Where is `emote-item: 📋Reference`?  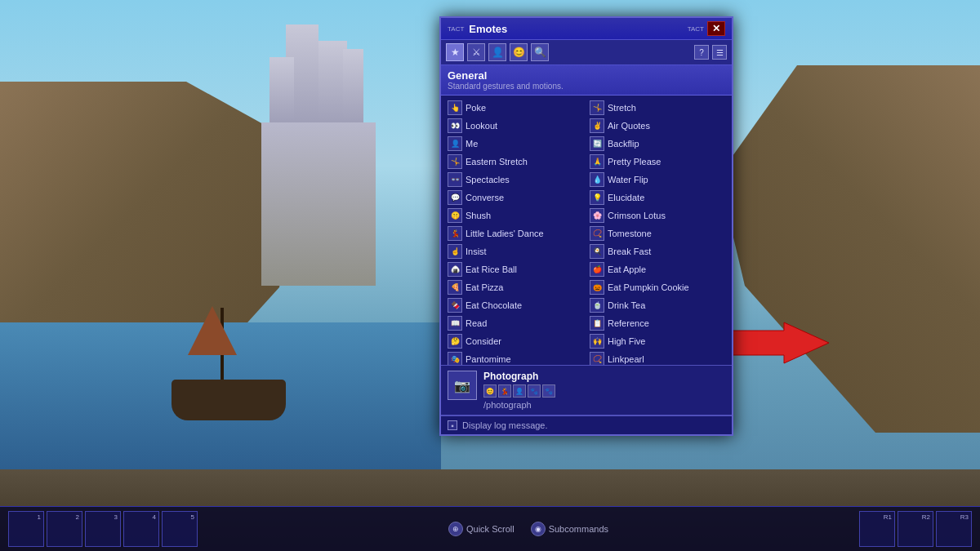 emote-item: 📋Reference is located at coordinates (657, 323).